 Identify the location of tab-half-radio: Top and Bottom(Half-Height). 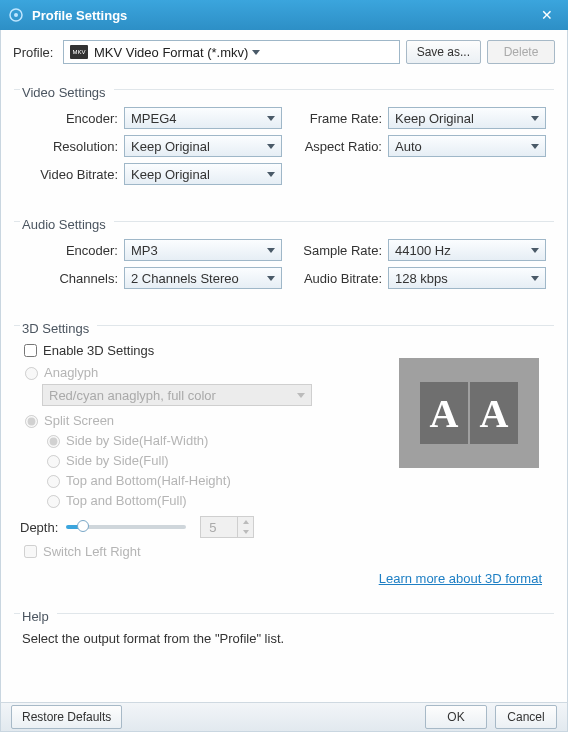
(295, 480).